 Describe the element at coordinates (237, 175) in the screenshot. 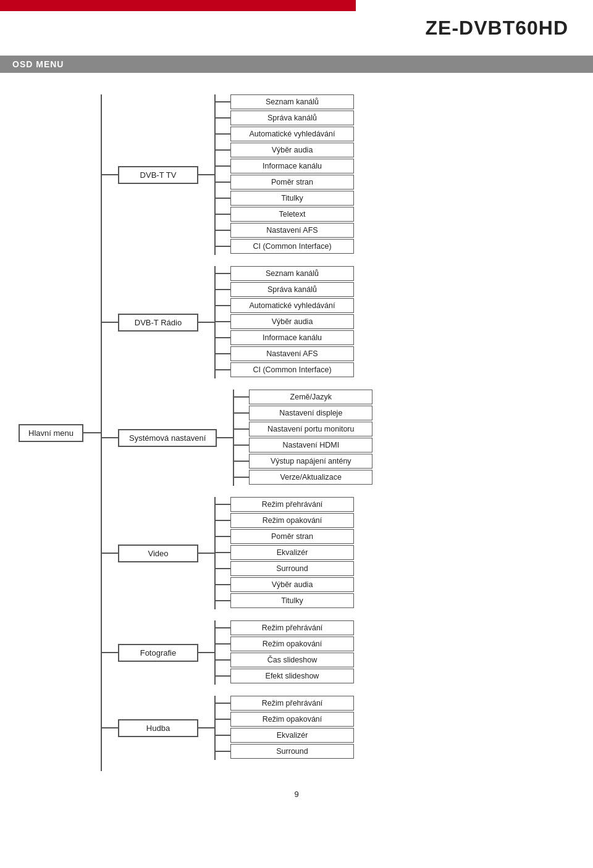

I see `branch-row: DVB-T TVSeznam kanálůSpráva kanálůAutoma…` at that location.